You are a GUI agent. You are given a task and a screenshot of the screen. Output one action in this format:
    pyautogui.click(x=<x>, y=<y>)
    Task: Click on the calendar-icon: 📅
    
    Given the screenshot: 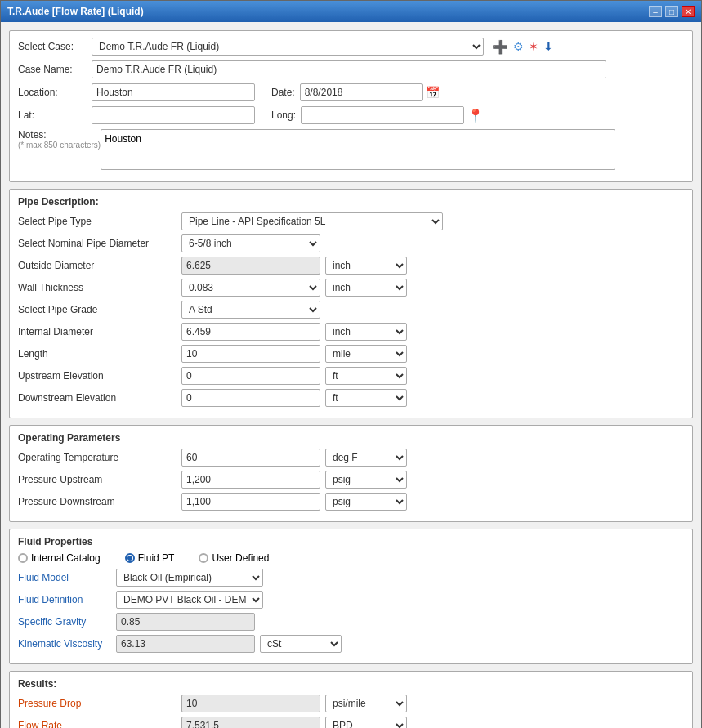 What is the action you would take?
    pyautogui.click(x=433, y=92)
    